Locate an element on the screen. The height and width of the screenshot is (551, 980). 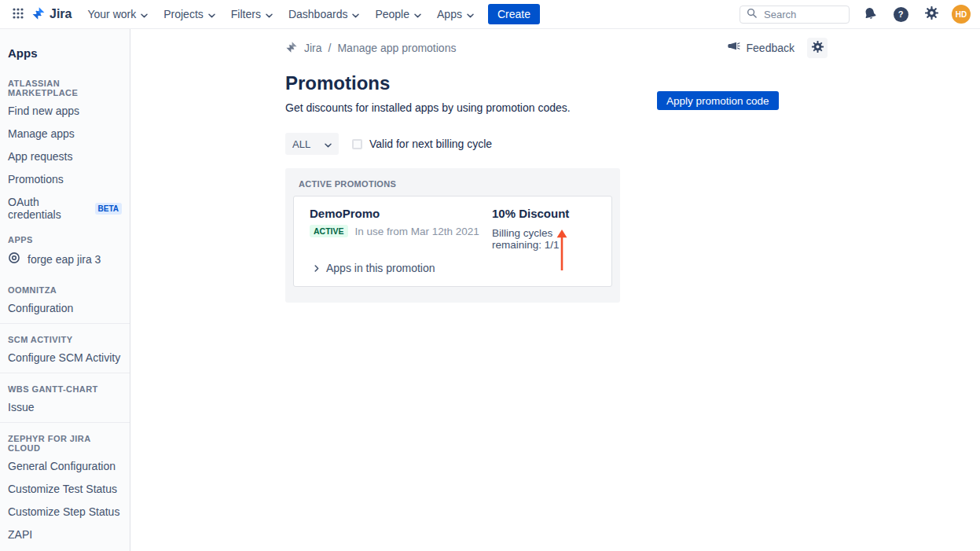
promotion-usage-text: In use from Mar 12th 2021 is located at coordinates (417, 231).